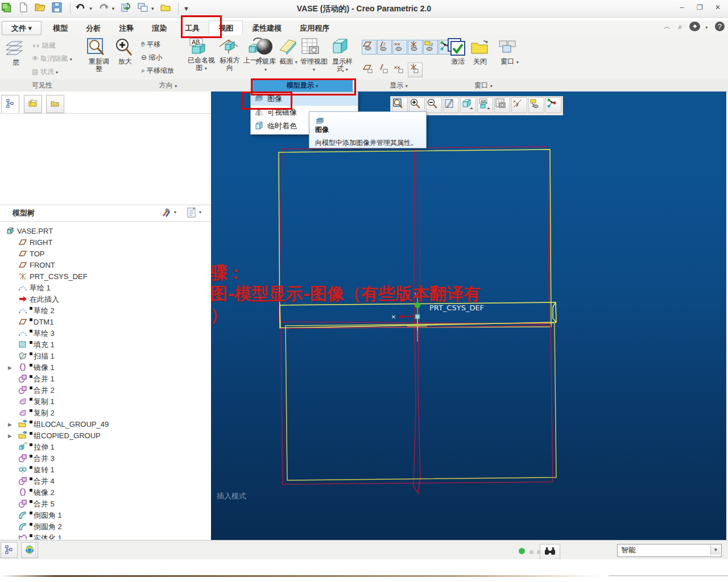 The image size is (728, 582). What do you see at coordinates (127, 9) in the screenshot?
I see `regenerate-icon` at bounding box center [127, 9].